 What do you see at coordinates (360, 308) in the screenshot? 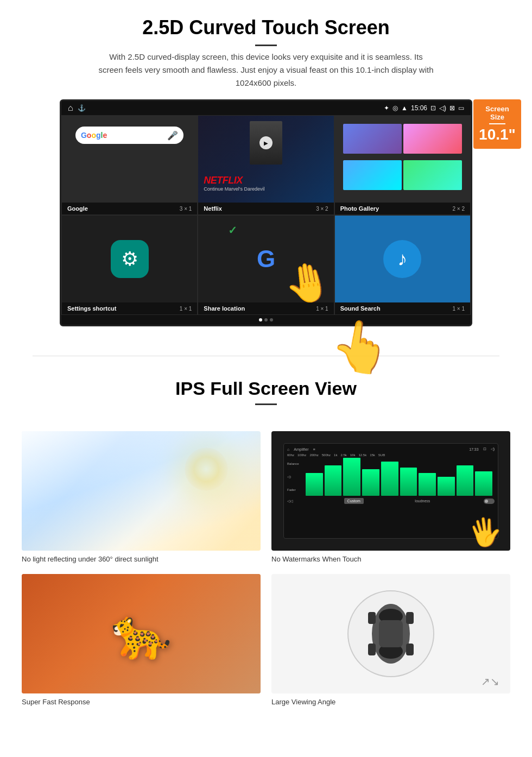
I see `sound-label-name: Sound Search` at bounding box center [360, 308].